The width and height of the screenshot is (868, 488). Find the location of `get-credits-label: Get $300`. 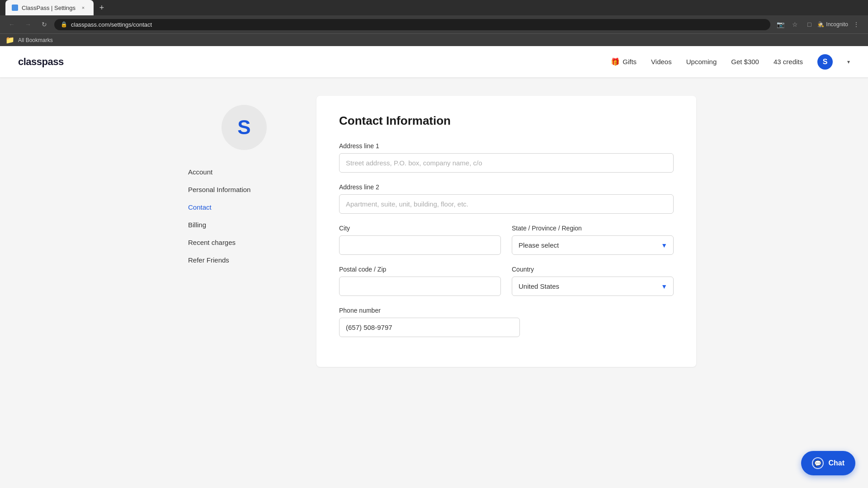

get-credits-label: Get $300 is located at coordinates (745, 61).